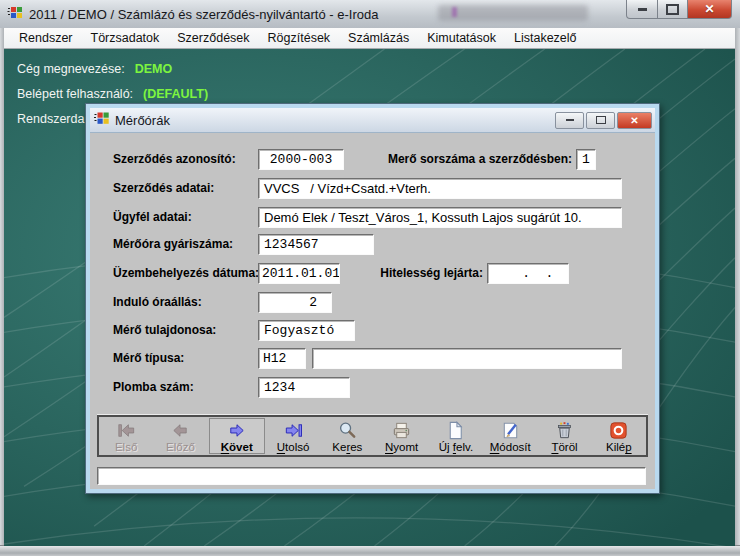 The width and height of the screenshot is (740, 556). I want to click on print-icon, so click(402, 430).